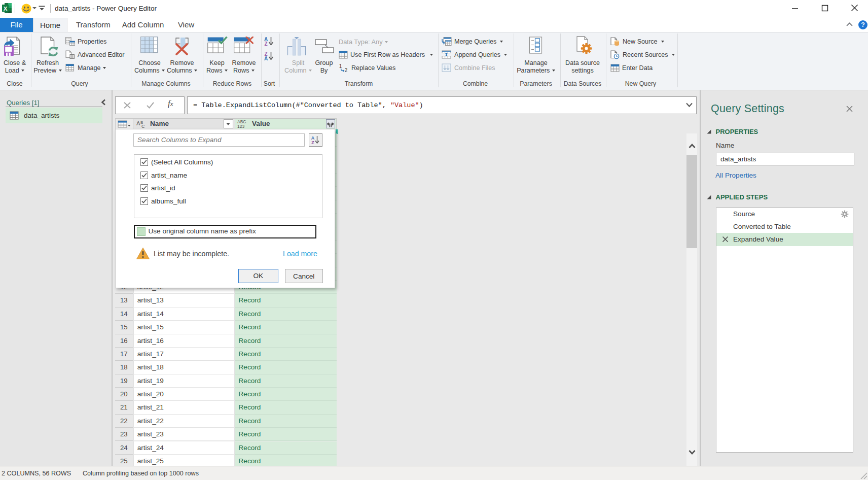  What do you see at coordinates (341, 66) in the screenshot?
I see `svg-text: 1` at bounding box center [341, 66].